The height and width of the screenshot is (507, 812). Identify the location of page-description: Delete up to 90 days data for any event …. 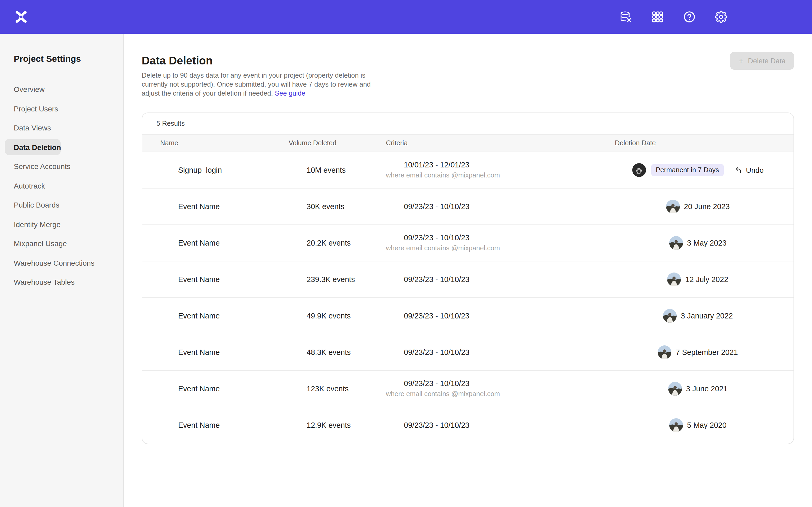
(261, 84).